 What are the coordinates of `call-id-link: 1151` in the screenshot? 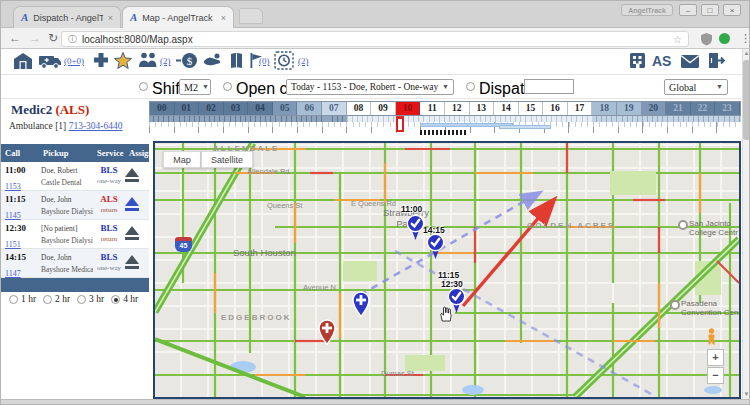 It's located at (13, 244).